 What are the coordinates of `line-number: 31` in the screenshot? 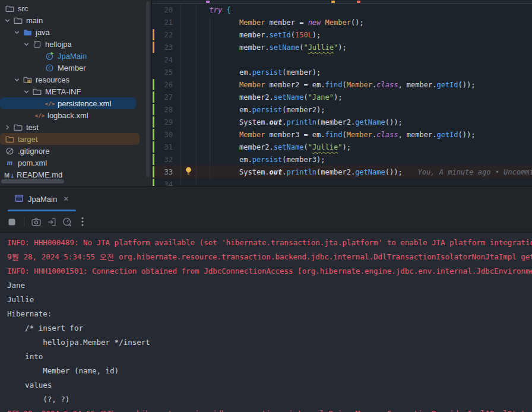 It's located at (167, 147).